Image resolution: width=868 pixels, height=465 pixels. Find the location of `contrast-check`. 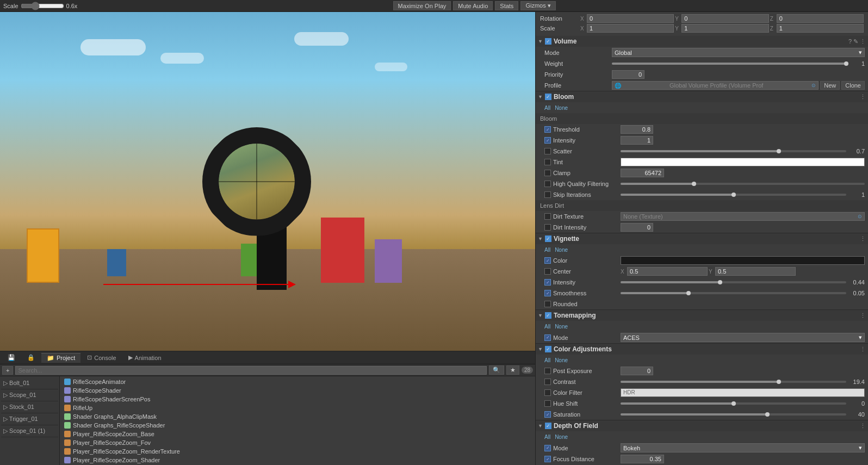

contrast-check is located at coordinates (548, 382).